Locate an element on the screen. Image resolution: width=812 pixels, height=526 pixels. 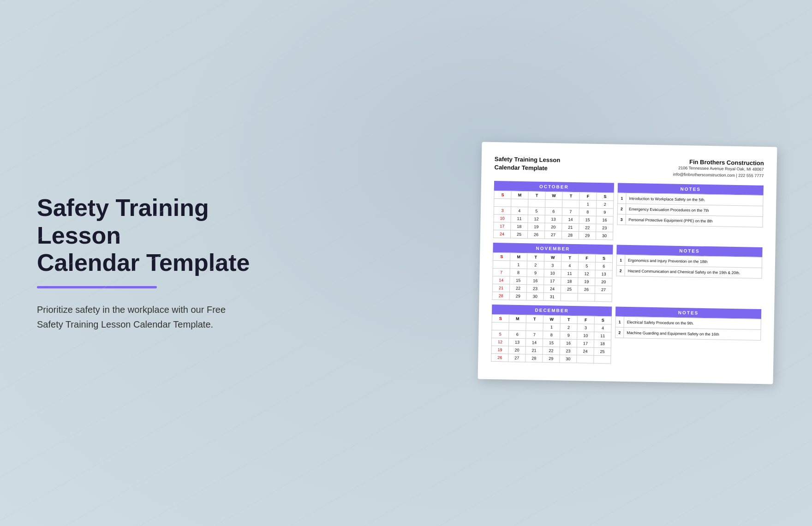
october-calendar: OCTOBER SMTWTFS 12 3456789 1011121314151… is located at coordinates (554, 210).